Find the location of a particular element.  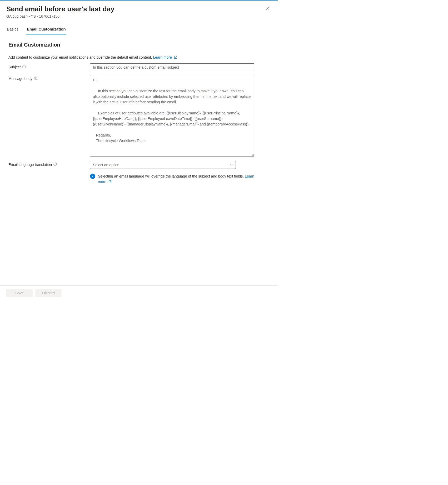

footer: Save Discard is located at coordinates (139, 293).